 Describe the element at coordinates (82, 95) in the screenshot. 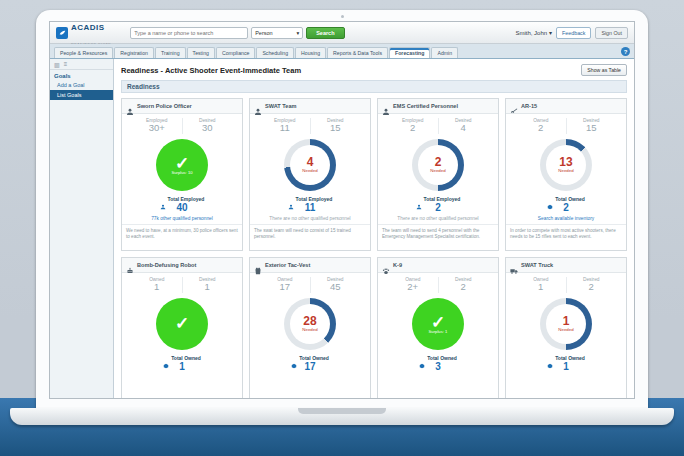

I see `sidebar-item-list-goals: List Goals` at that location.